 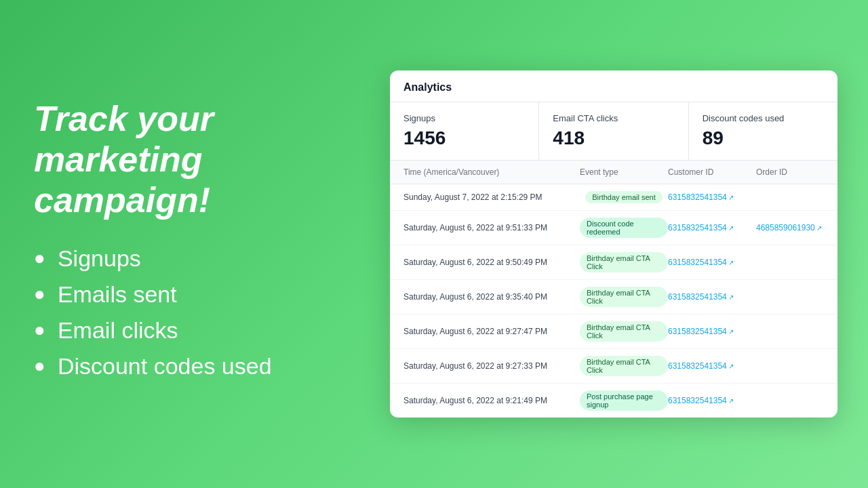 What do you see at coordinates (764, 131) in the screenshot?
I see `stat-box: Discount codes used 89` at bounding box center [764, 131].